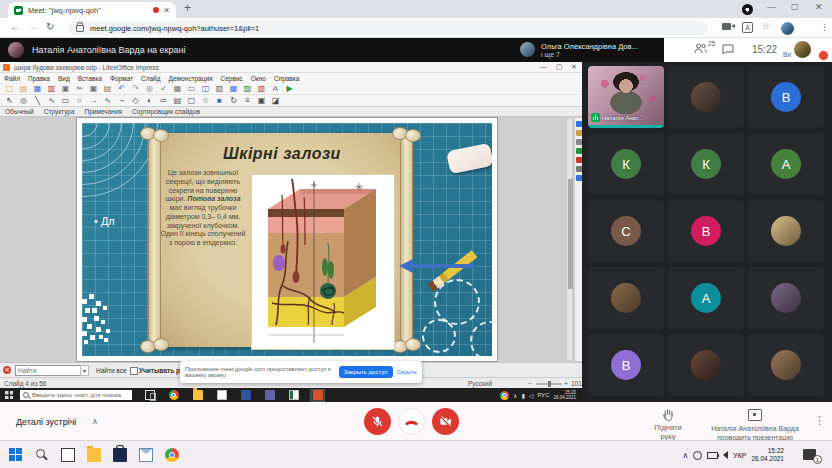 The image size is (832, 468). Describe the element at coordinates (92, 10) in the screenshot. I see `browser-tab: Meet: "jwq-npwq-qoh" ✕` at that location.